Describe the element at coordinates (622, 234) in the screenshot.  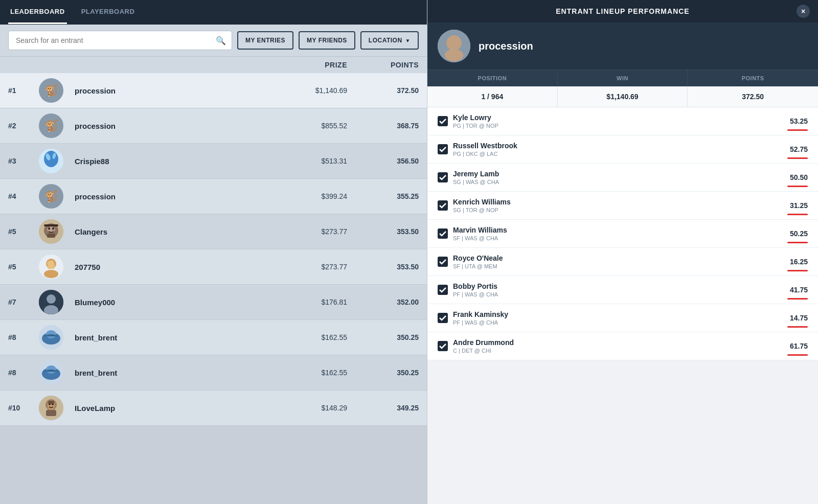
I see `player-info: Marvin Williams SF | WAS @ CHA` at that location.